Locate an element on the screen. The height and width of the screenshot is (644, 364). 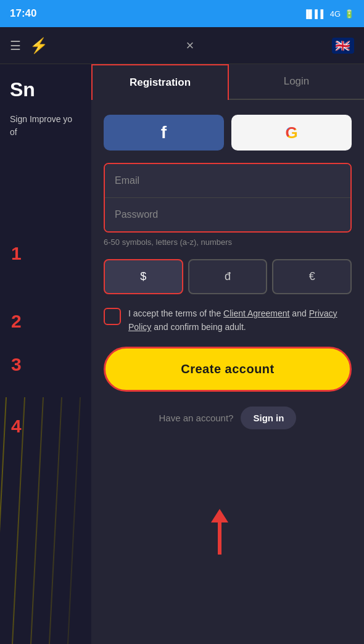
terms-row: I accept the terms of the Client Agreeme… is located at coordinates (228, 321).